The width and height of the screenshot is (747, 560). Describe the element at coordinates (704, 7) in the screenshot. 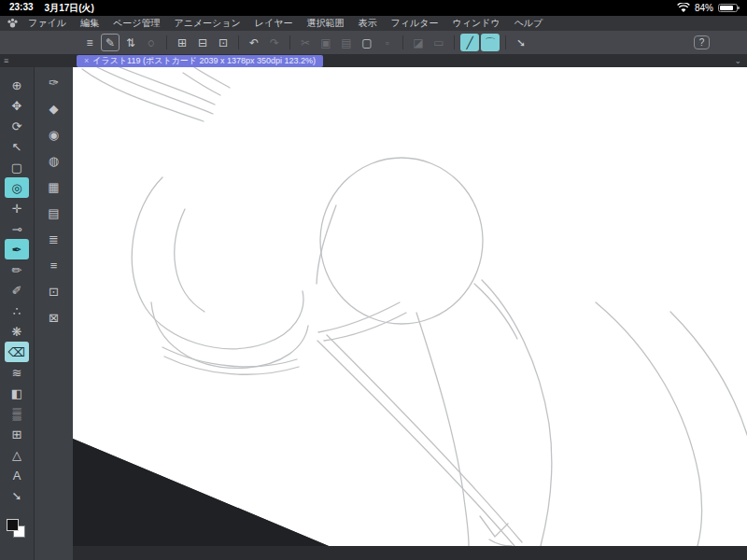

I see `battery-percent: 84%` at that location.